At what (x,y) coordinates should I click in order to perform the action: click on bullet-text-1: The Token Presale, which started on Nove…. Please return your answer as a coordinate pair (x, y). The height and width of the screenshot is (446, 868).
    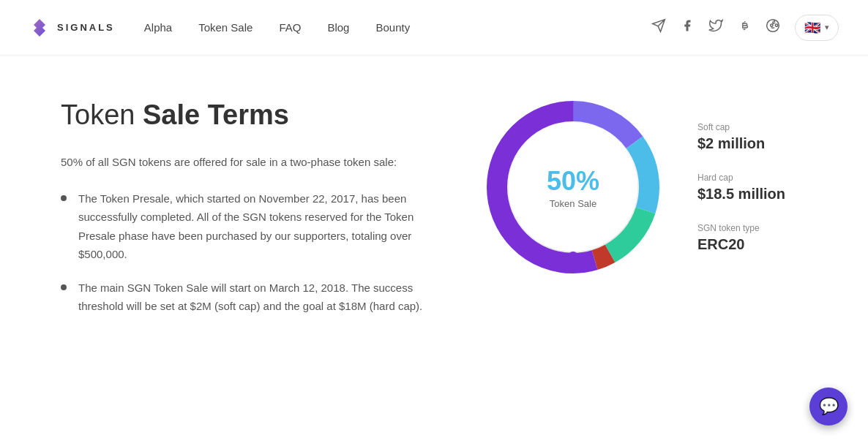
    Looking at the image, I should click on (260, 227).